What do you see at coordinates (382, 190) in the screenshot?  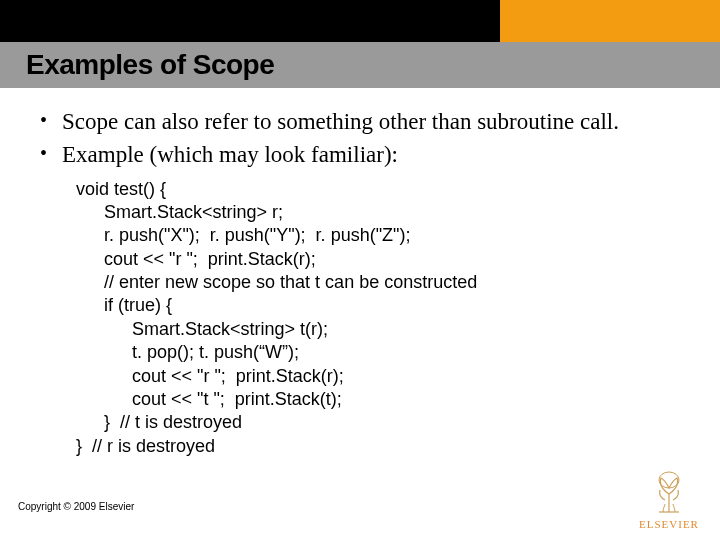 I see `code-line: void test() {` at bounding box center [382, 190].